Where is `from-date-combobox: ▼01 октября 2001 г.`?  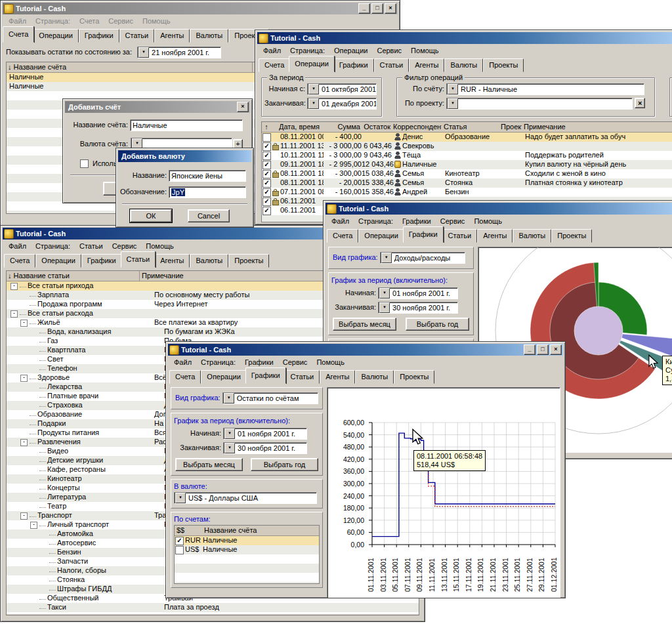 from-date-combobox: ▼01 октября 2001 г. is located at coordinates (342, 89).